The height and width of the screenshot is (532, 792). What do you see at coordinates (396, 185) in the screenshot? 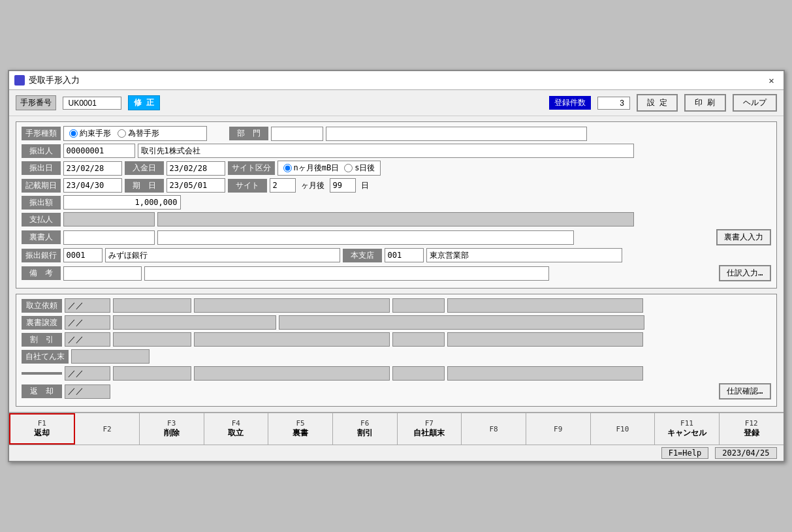
I see `row-record-date: 記載期日 期 日 サイト ヶ月後 日` at bounding box center [396, 185].